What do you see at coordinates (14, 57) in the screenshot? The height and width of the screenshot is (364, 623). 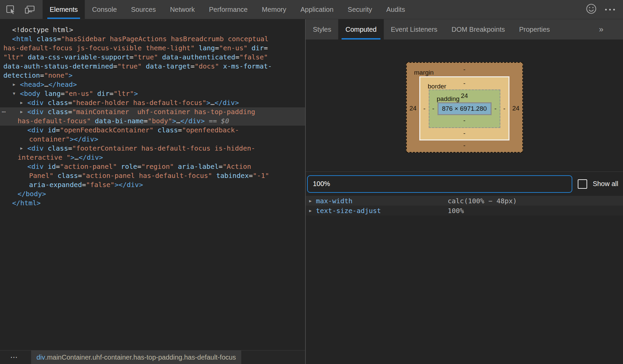 I see `code-token: "ltr"` at bounding box center [14, 57].